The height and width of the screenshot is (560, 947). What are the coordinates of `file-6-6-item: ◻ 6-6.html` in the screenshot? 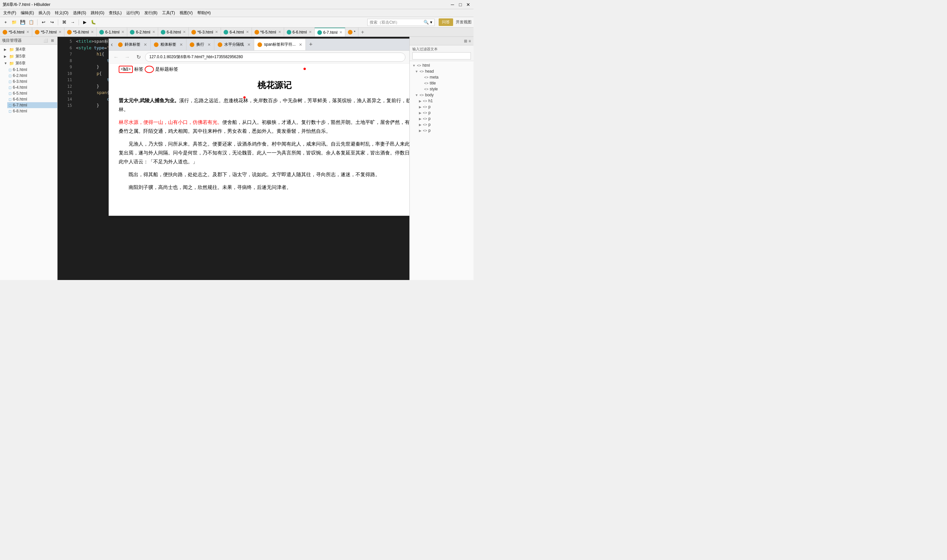 It's located at (32, 99).